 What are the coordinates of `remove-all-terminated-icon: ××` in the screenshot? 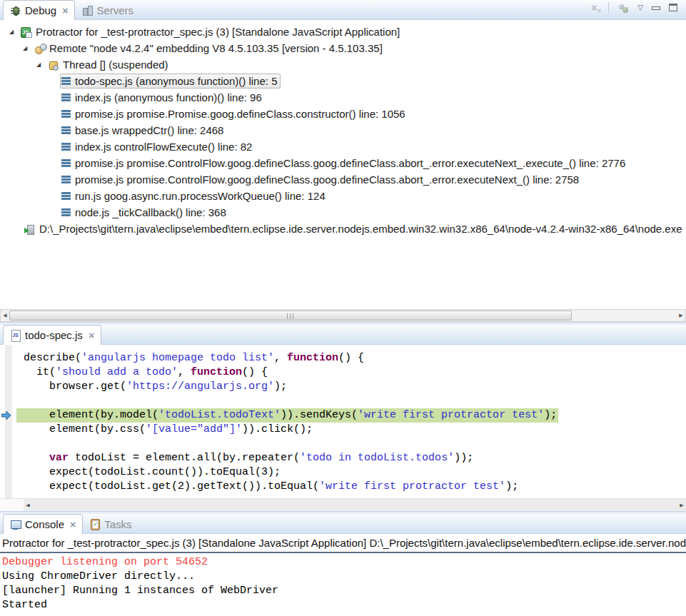 It's located at (594, 8).